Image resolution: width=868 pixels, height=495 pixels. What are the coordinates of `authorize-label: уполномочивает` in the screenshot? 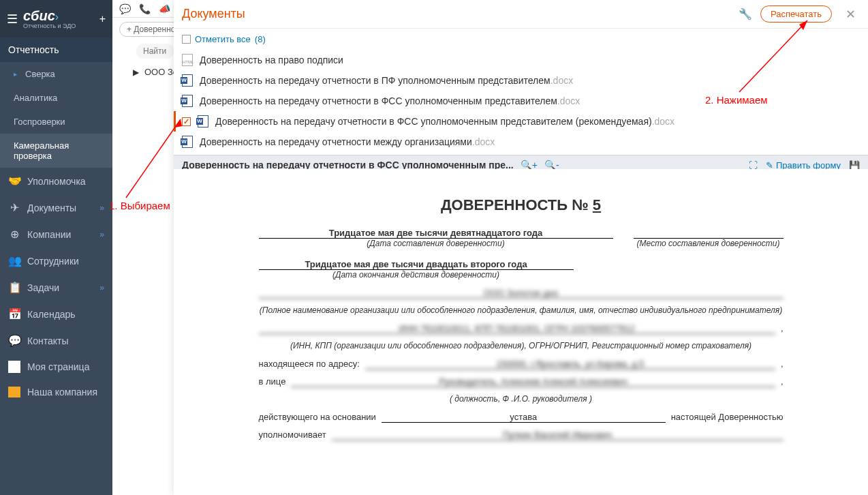 It's located at (293, 435).